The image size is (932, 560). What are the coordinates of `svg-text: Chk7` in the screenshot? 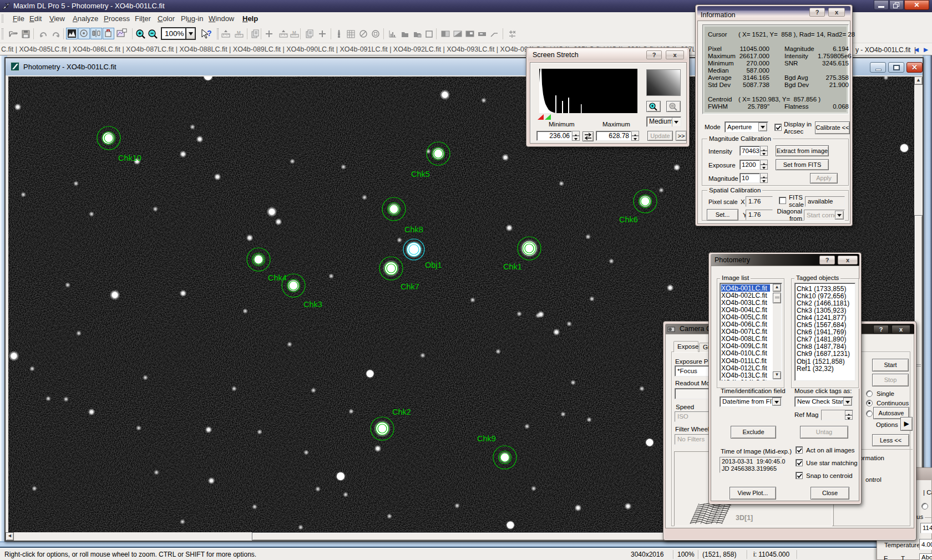 It's located at (410, 287).